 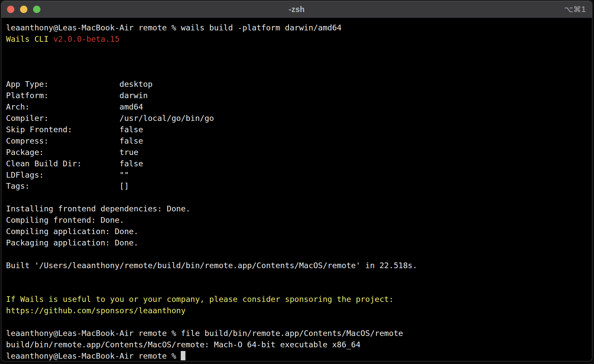 I want to click on terminal-text: Package: true, so click(x=72, y=152).